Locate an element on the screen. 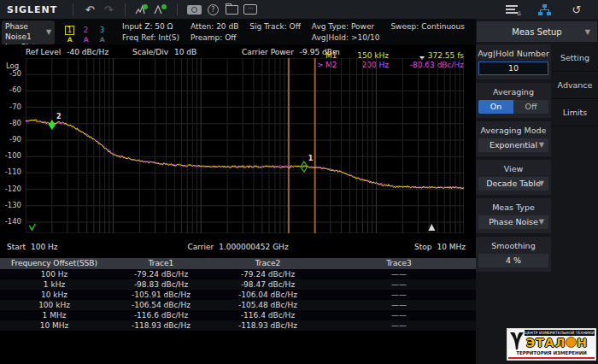 The width and height of the screenshot is (598, 364). averaging-toggle: On Off is located at coordinates (513, 107).